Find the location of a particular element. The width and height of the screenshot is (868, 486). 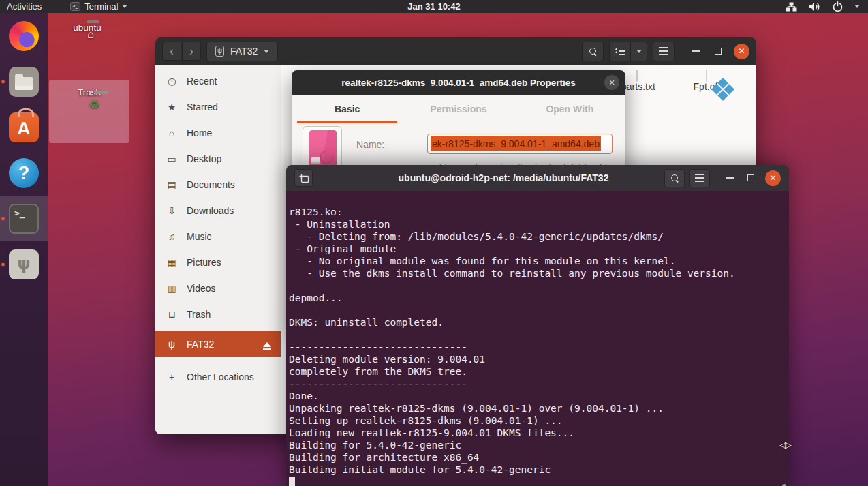

back-button: ‹ is located at coordinates (172, 51).